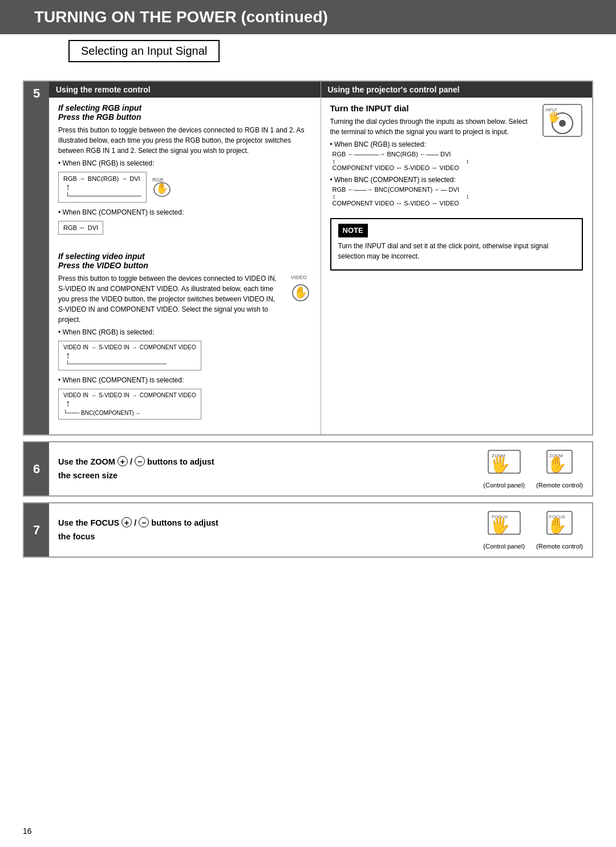 This screenshot has width=616, height=847. I want to click on page-title: TURNING ON THE POWER (continued), so click(181, 17).